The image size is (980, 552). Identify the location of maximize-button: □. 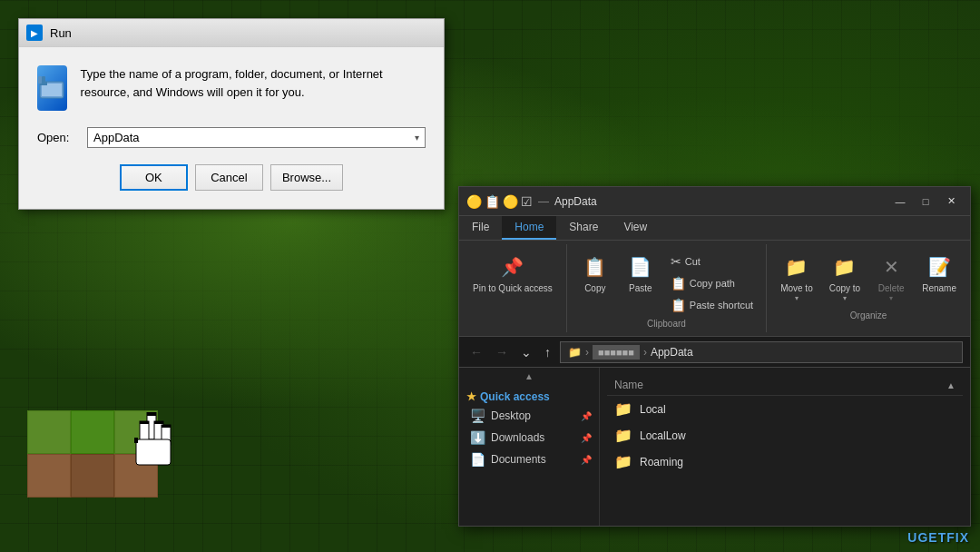
(926, 202).